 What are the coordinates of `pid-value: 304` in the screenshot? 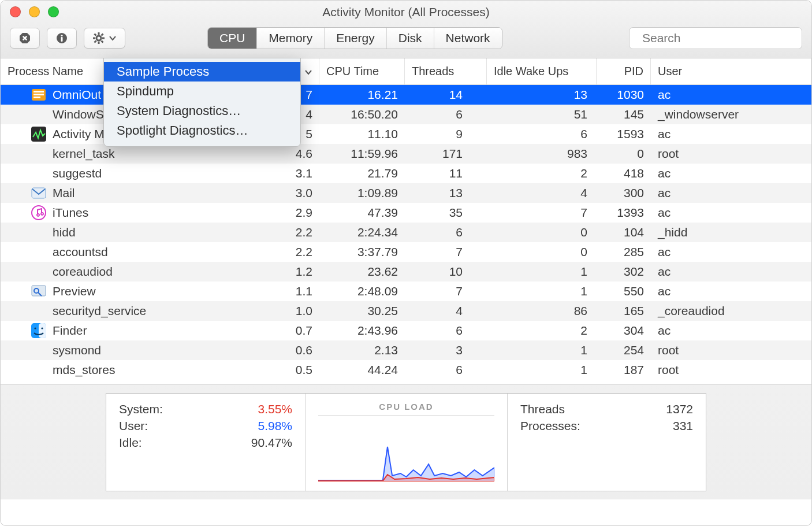 It's located at (624, 331).